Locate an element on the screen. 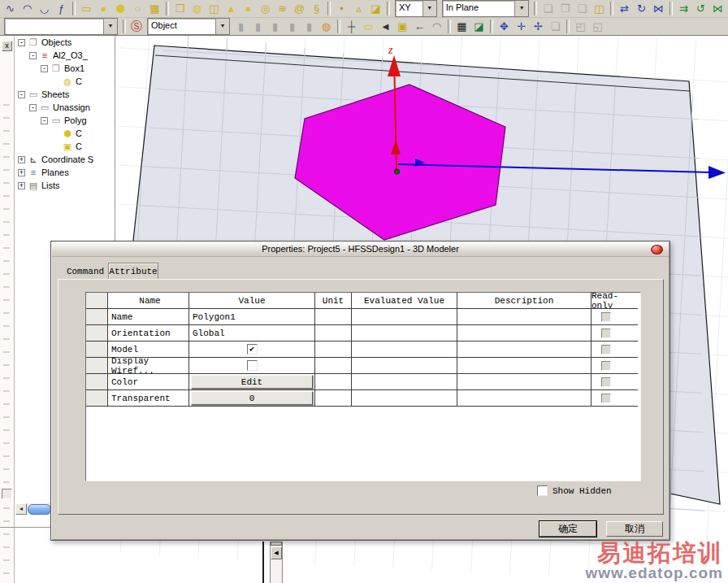  draw-spiral-icon: @ is located at coordinates (299, 9).